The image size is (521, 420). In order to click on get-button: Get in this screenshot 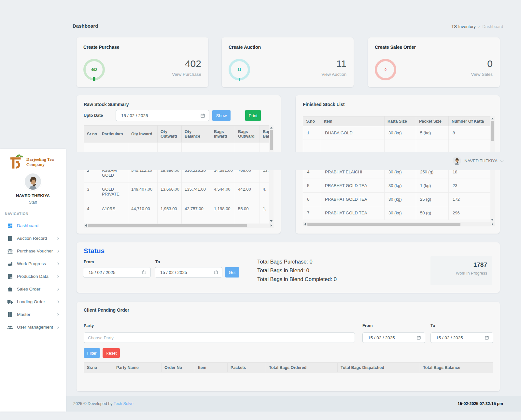, I will do `click(232, 272)`.